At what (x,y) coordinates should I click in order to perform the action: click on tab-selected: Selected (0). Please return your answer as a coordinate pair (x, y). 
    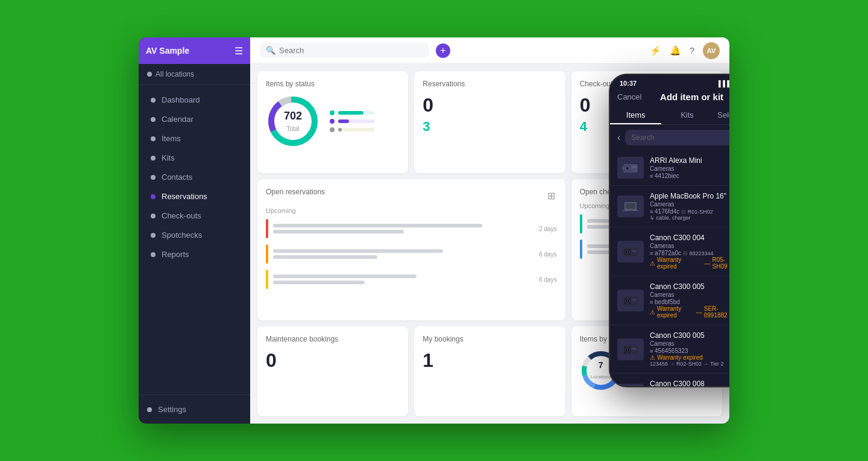
    Looking at the image, I should click on (721, 116).